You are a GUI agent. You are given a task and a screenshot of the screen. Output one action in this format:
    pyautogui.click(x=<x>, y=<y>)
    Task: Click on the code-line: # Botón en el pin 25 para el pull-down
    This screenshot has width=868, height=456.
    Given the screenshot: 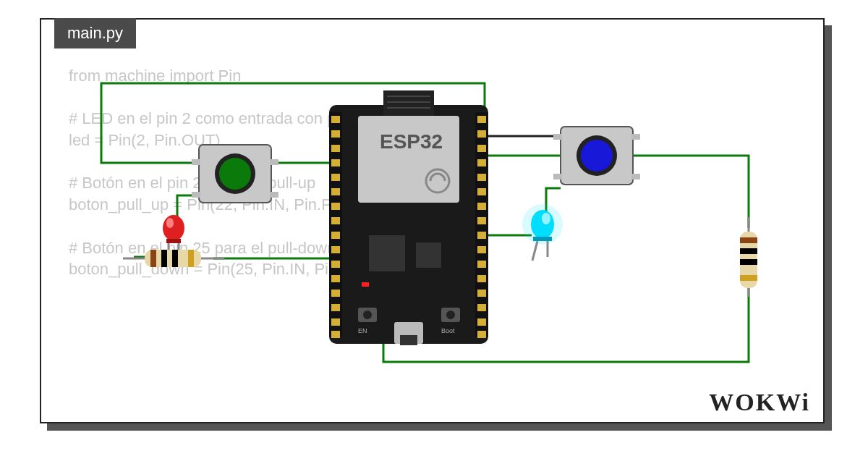 What is the action you would take?
    pyautogui.click(x=203, y=248)
    